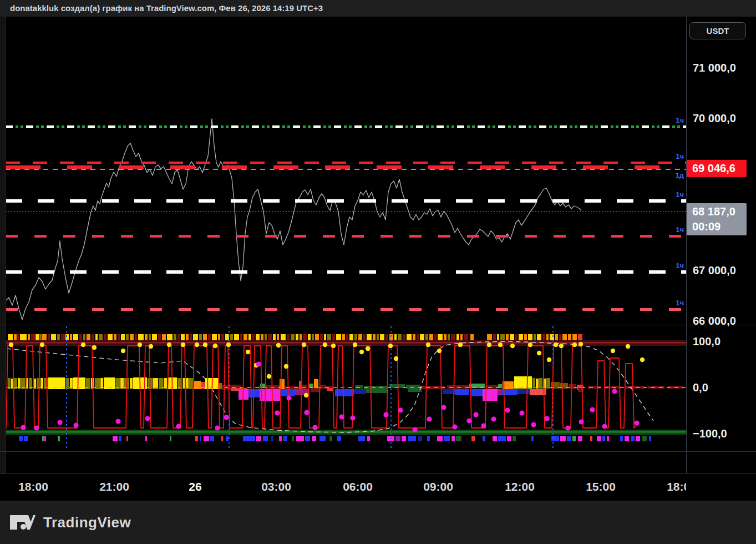 Image resolution: width=756 pixels, height=544 pixels. I want to click on price-scale-tick: −100,0, so click(710, 434).